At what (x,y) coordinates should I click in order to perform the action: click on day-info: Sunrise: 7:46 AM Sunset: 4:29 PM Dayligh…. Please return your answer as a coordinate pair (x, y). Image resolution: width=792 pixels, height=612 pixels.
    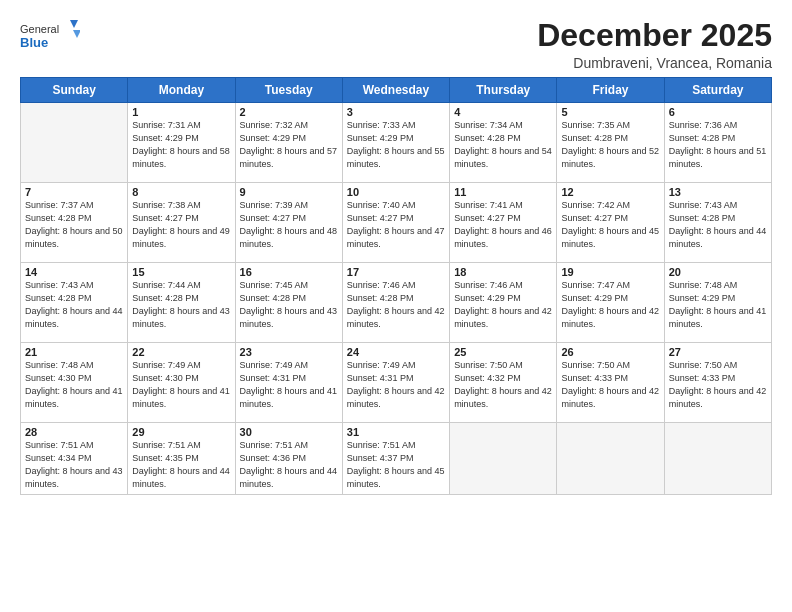
    Looking at the image, I should click on (503, 305).